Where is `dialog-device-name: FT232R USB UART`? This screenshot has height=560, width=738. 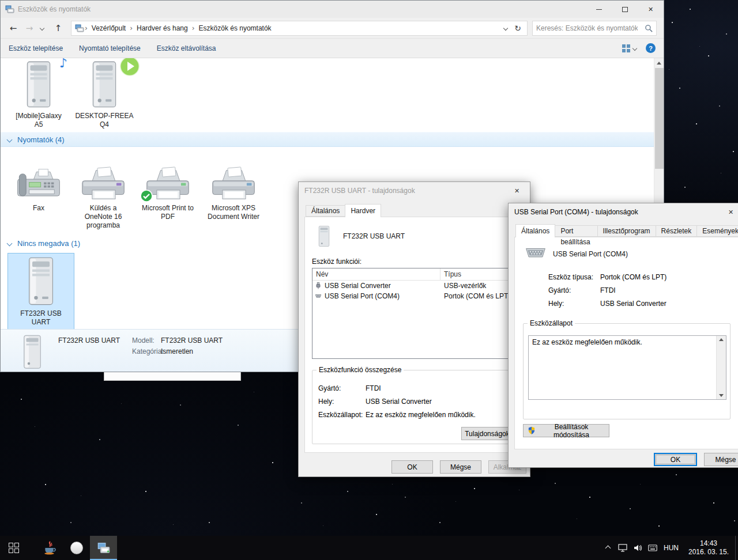
dialog-device-name: FT232R USB UART is located at coordinates (374, 236).